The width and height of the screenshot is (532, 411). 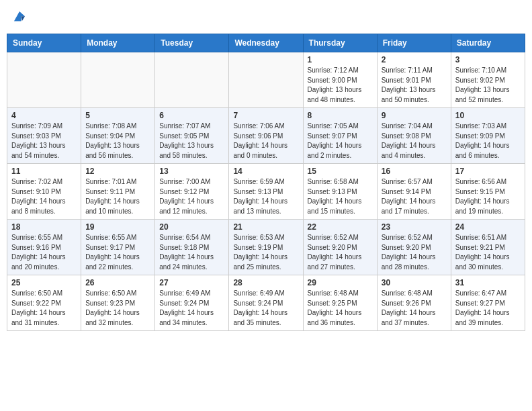 What do you see at coordinates (488, 116) in the screenshot?
I see `day-number: 10` at bounding box center [488, 116].